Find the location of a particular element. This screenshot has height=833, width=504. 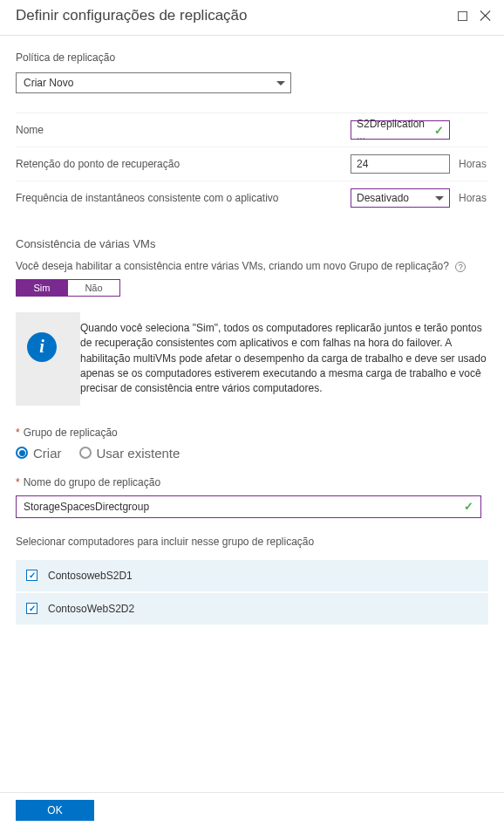

multivm-question-text: Você deseja habilitar a consistência ent… is located at coordinates (232, 266).